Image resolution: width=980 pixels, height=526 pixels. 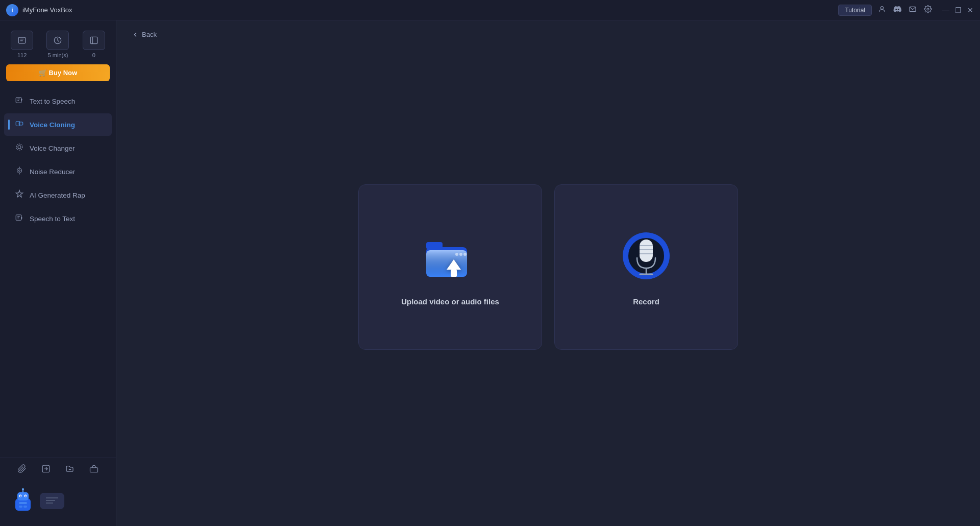 I want to click on sidebar-label-noise-reducer: Noise Reducer, so click(x=52, y=172).